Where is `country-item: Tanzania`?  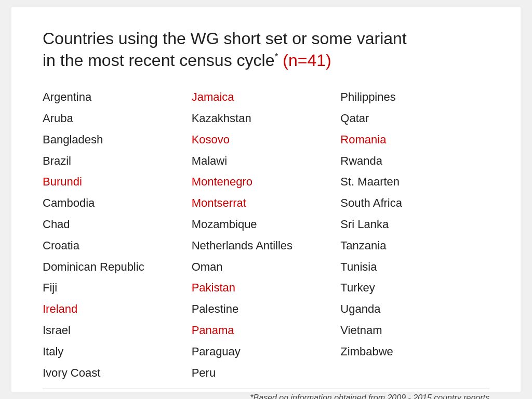 country-item: Tanzania is located at coordinates (415, 246).